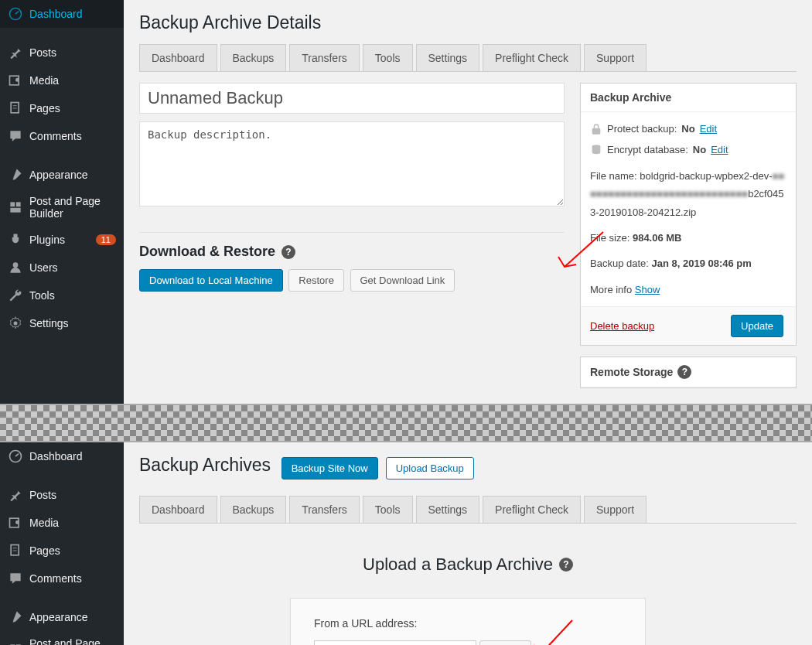 This screenshot has width=812, height=645. I want to click on pin-icon, so click(15, 495).